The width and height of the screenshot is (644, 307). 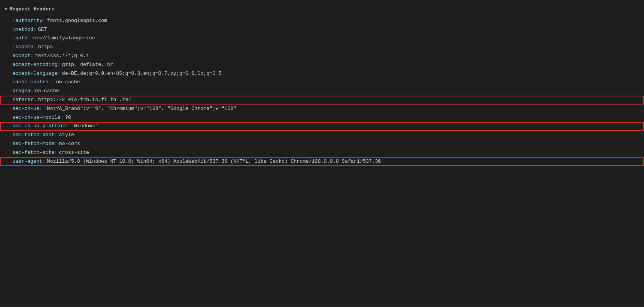 I want to click on header-name: sec-fetch-site, so click(x=33, y=153).